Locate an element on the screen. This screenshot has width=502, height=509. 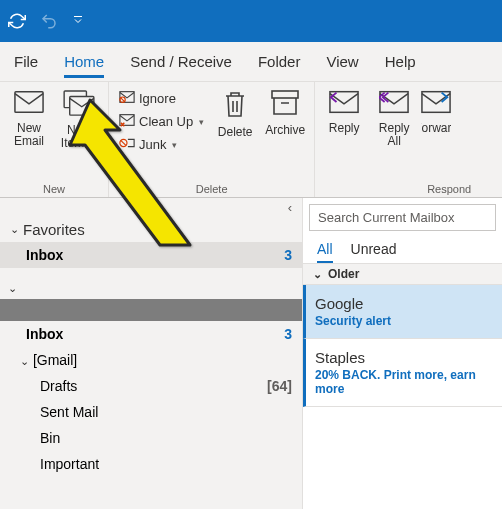
new-email-button: New Email is located at coordinates (29, 134).